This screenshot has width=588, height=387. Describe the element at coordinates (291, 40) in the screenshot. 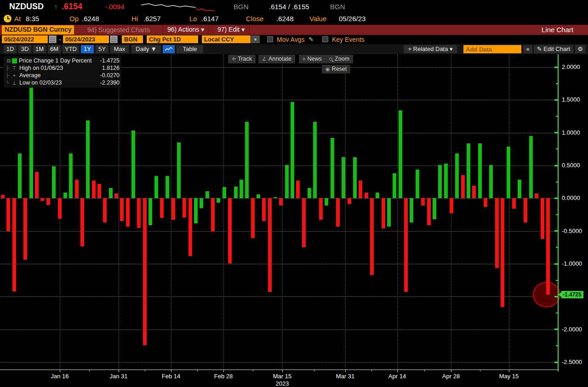

I see `mov-avgs-label: Mov Avgs` at that location.